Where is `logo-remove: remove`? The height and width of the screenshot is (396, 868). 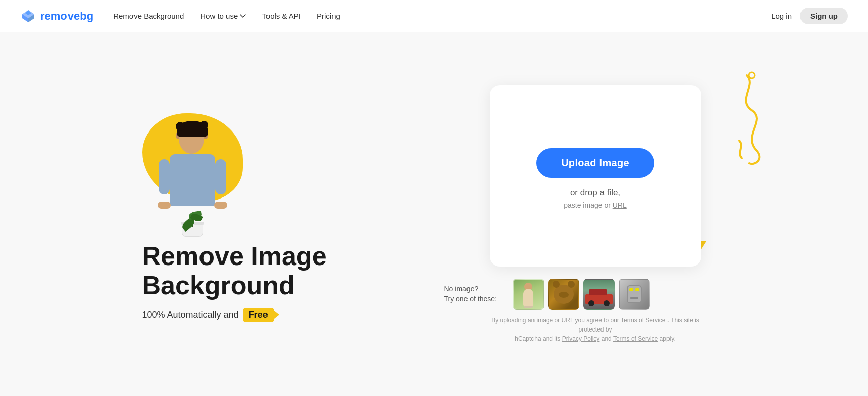 logo-remove: remove is located at coordinates (60, 16).